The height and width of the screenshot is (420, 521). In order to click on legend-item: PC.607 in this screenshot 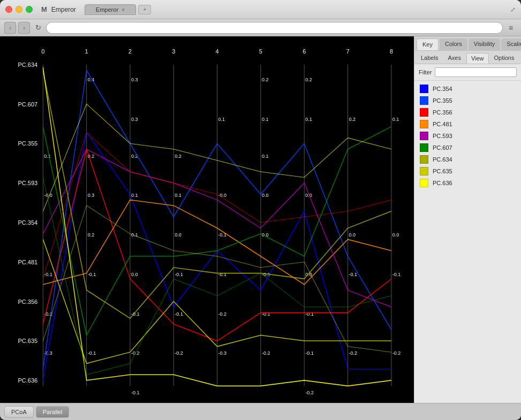, I will do `click(468, 148)`.